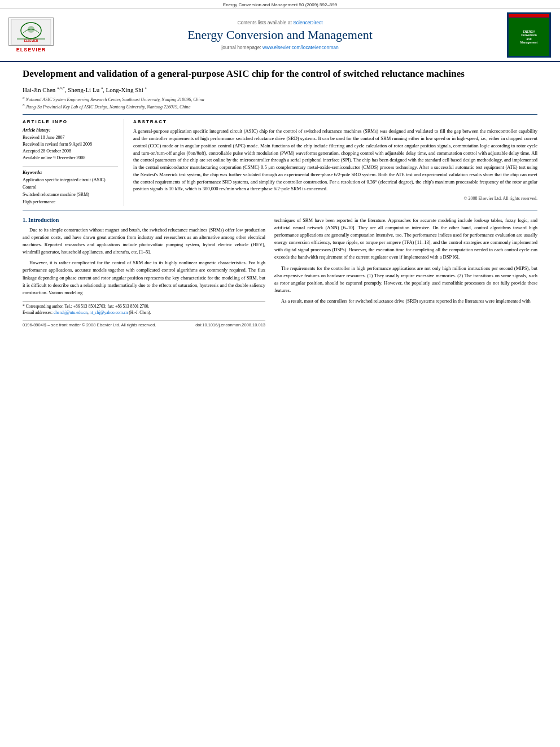  I want to click on elsevier-brand-text: ELSEVIER, so click(32, 50).